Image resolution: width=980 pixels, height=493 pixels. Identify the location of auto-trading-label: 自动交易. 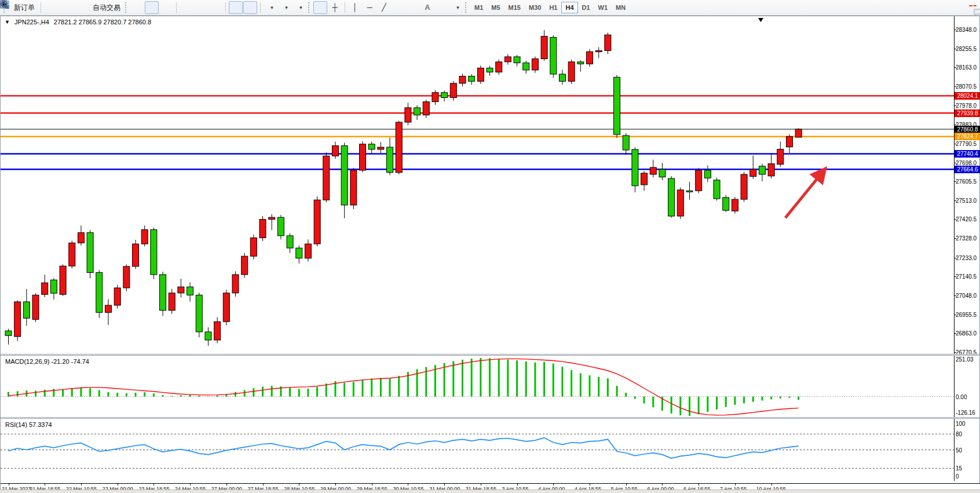
(107, 8).